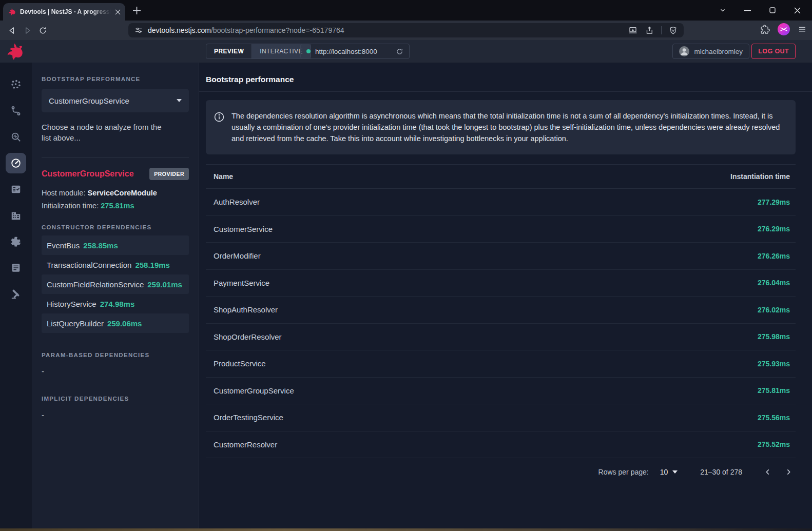 The image size is (812, 531). Describe the element at coordinates (501, 391) in the screenshot. I see `table-row: CustomerGroupService 275.81ms` at that location.